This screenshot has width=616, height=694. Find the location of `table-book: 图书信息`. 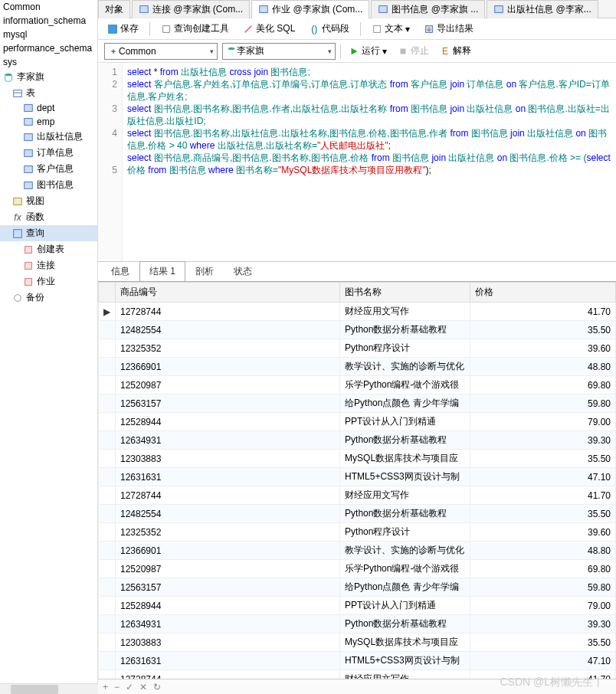

table-book: 图书信息 is located at coordinates (49, 185).